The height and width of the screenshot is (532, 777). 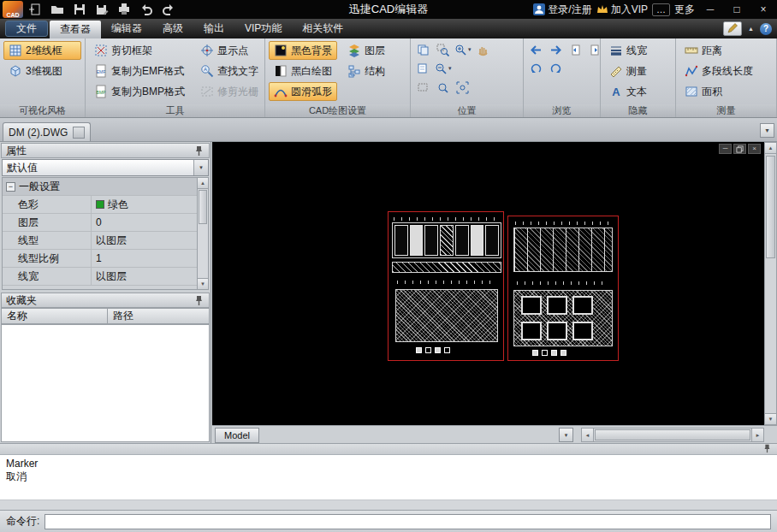 What do you see at coordinates (35, 9) in the screenshot?
I see `new-file-button` at bounding box center [35, 9].